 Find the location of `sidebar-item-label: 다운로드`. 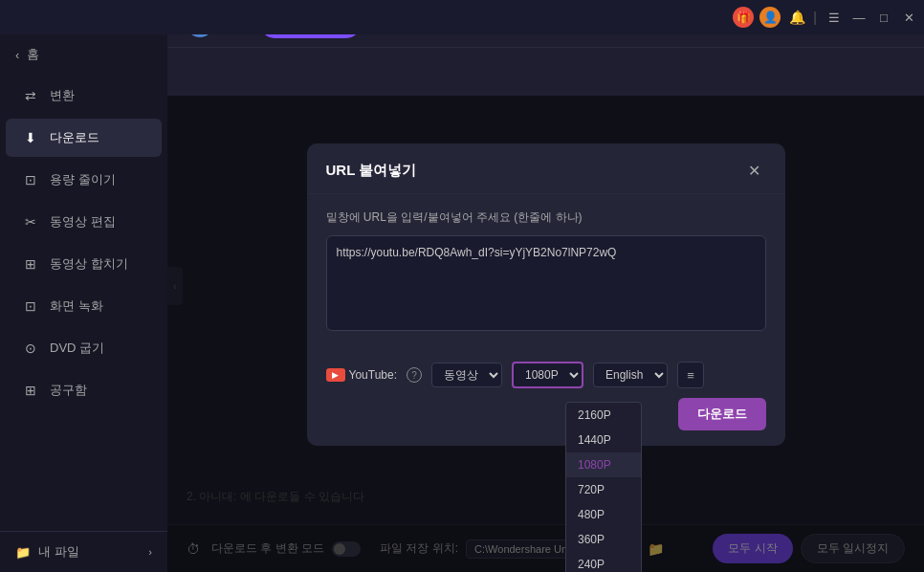

sidebar-item-label: 다운로드 is located at coordinates (75, 138).